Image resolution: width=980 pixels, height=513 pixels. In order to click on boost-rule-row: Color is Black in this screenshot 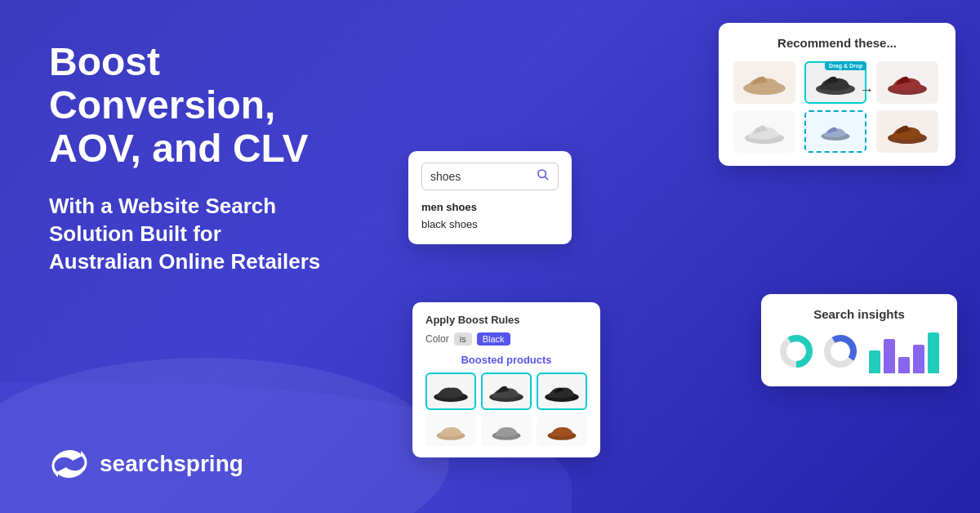, I will do `click(506, 339)`.